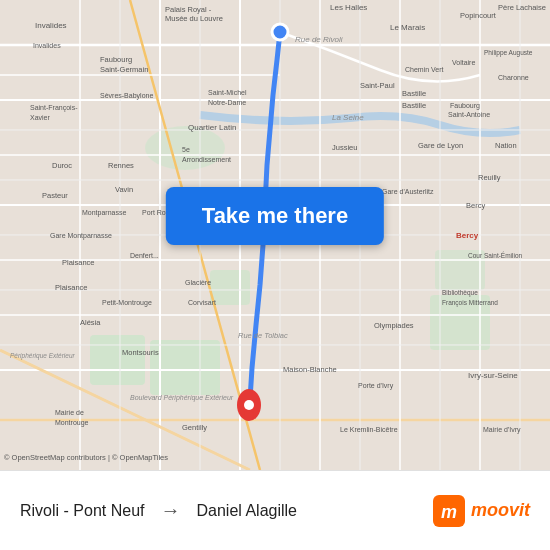 This screenshot has width=550, height=550. I want to click on svg-text: Glacière, so click(198, 282).